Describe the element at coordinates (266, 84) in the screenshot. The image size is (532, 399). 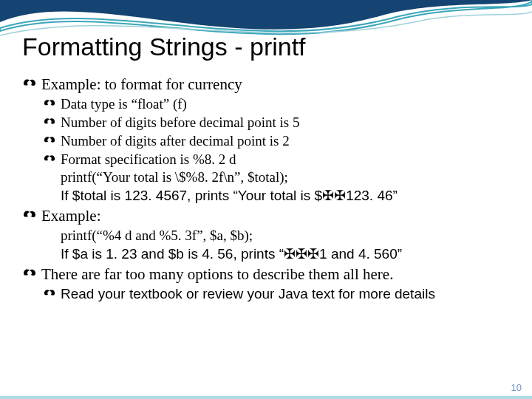
I see `list-item: Example: to format for currency` at that location.